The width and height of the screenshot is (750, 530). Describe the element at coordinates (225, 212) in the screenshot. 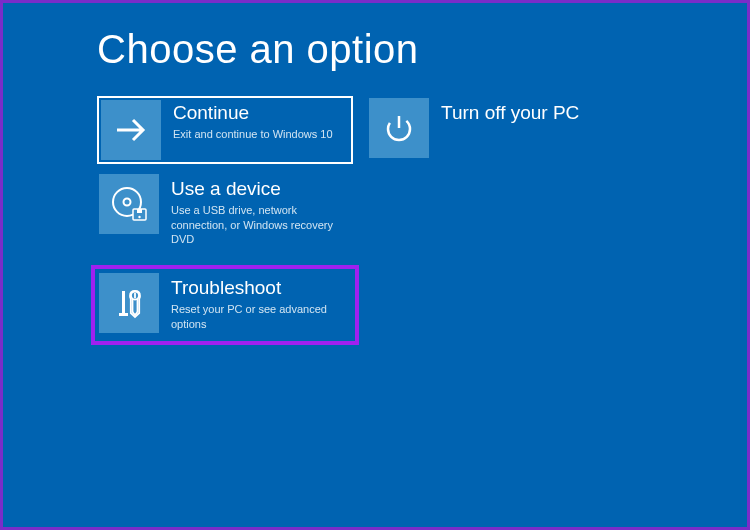

I see `usedevice-tile: Use a device Use a USB drive, network co…` at that location.